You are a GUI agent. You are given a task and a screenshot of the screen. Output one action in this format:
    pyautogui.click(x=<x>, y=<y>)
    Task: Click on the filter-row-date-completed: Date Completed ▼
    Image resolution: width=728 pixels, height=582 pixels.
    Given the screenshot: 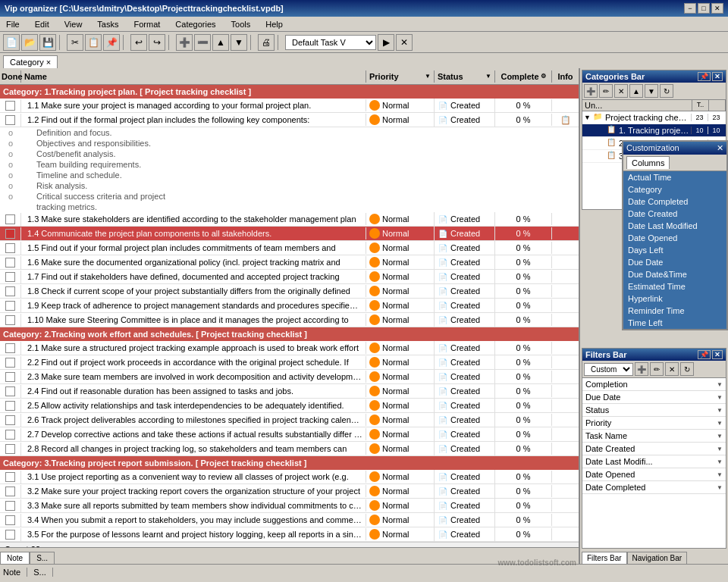 What is the action you would take?
    pyautogui.click(x=654, y=488)
    